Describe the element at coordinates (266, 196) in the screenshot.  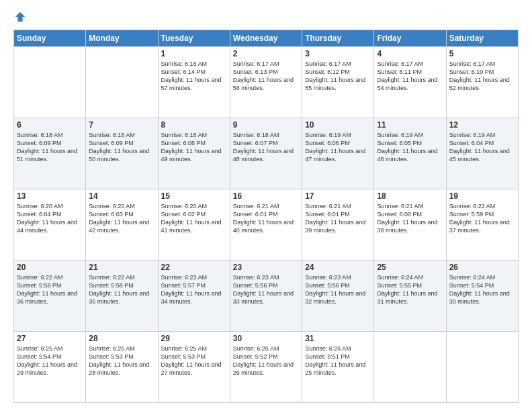
I see `day-number: 16` at that location.